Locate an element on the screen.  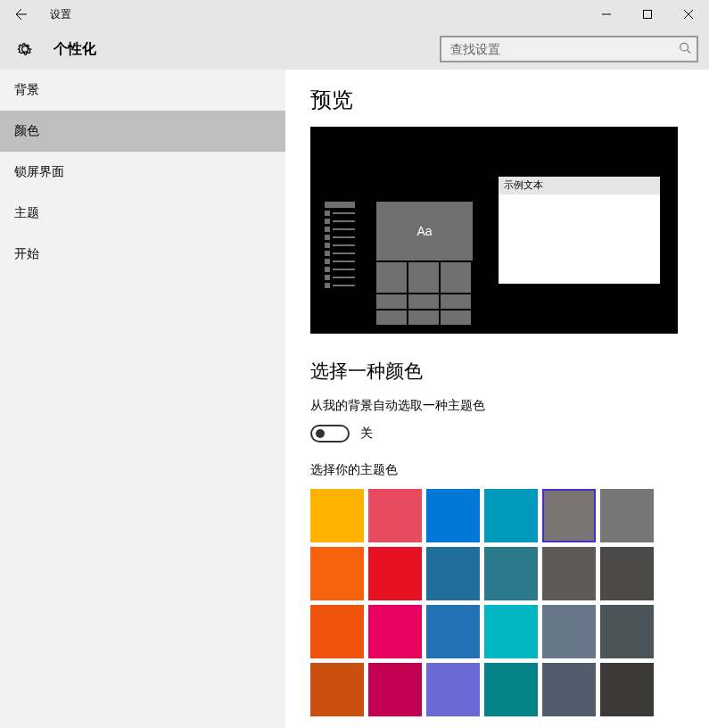
close-button is located at coordinates (688, 14).